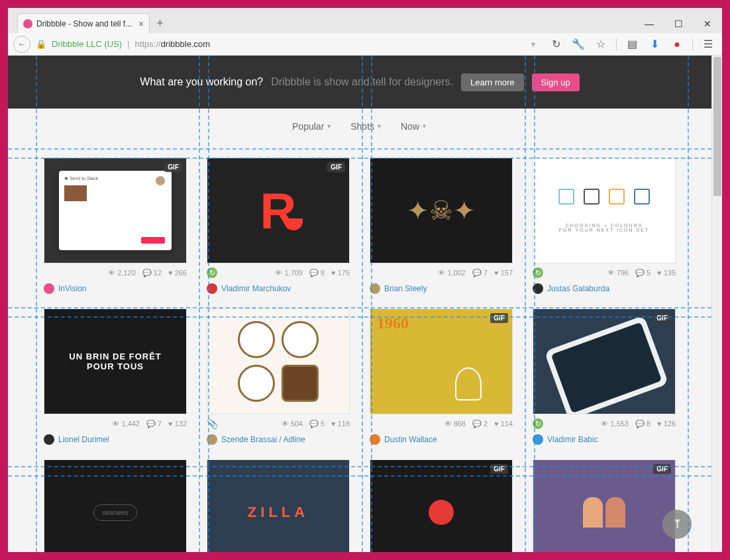 The height and width of the screenshot is (560, 730). Describe the element at coordinates (28, 24) in the screenshot. I see `dribbble-favicon` at that location.